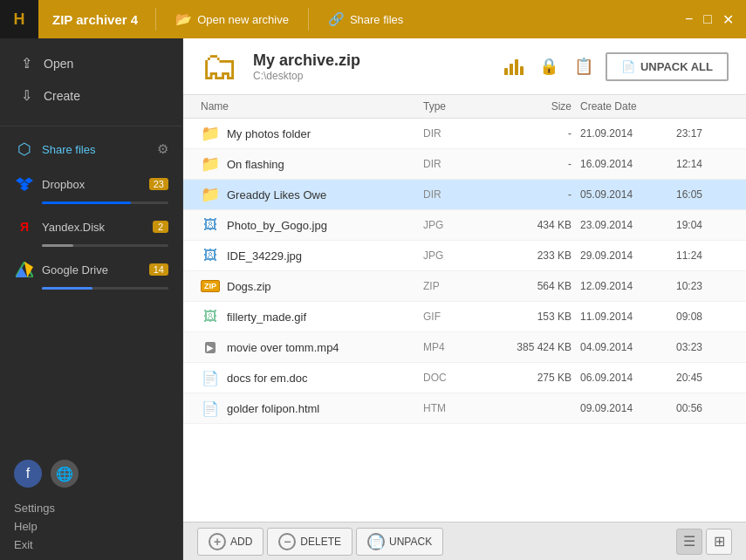 The image size is (746, 560). I want to click on file-size: 275 KB, so click(532, 378).